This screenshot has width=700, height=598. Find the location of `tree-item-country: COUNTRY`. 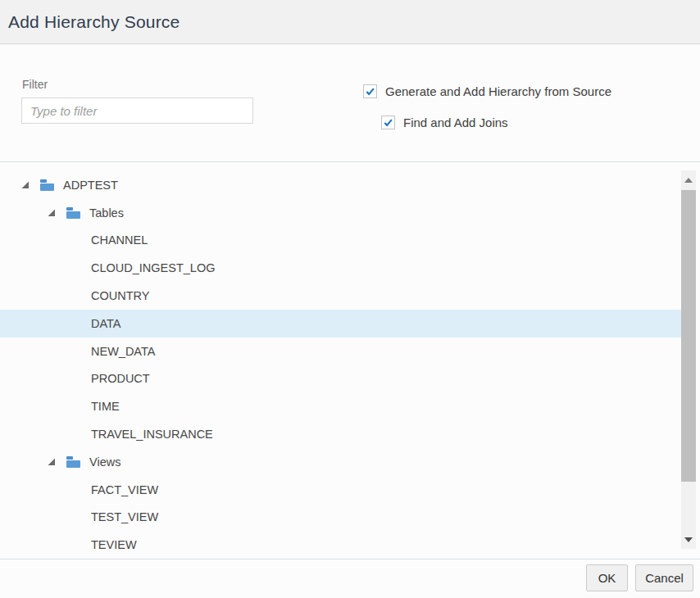

tree-item-country: COUNTRY is located at coordinates (341, 296).